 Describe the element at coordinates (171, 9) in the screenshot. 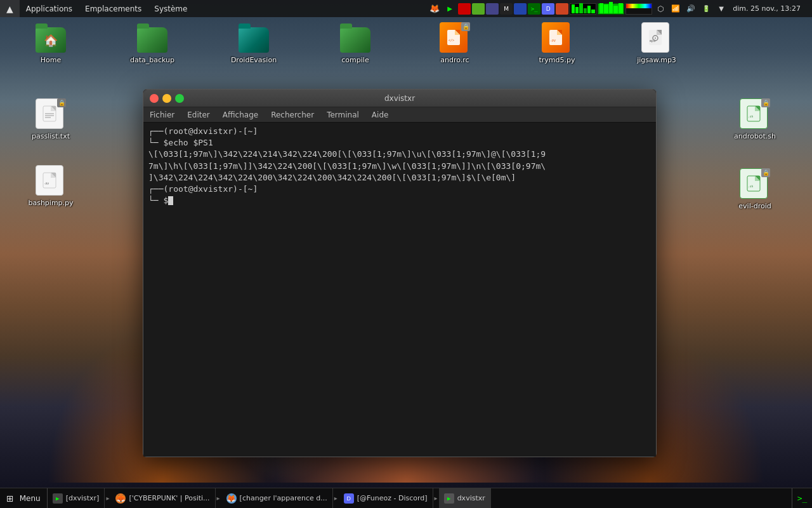

I see `menubar-systeme: Système` at that location.